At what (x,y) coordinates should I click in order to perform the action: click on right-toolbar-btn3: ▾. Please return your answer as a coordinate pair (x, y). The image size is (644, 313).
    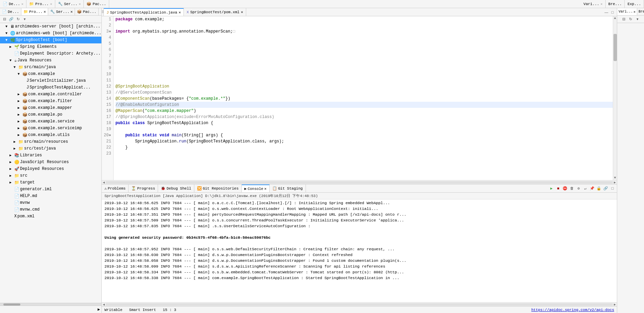
    Looking at the image, I should click on (638, 19).